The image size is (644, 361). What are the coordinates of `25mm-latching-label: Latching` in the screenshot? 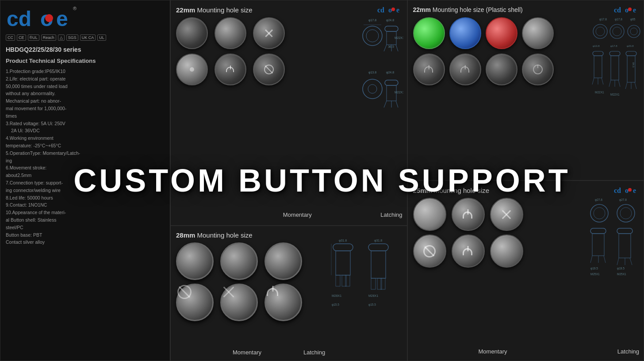 It's located at (628, 351).